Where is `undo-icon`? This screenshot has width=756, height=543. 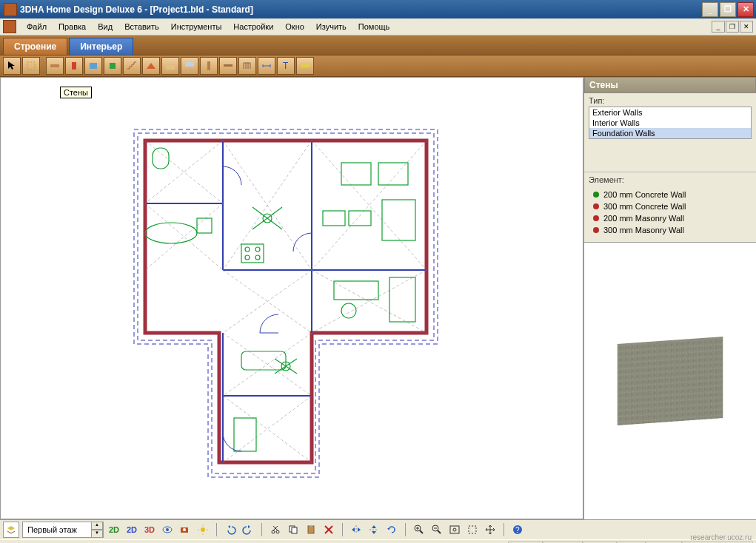
undo-icon is located at coordinates (230, 530).